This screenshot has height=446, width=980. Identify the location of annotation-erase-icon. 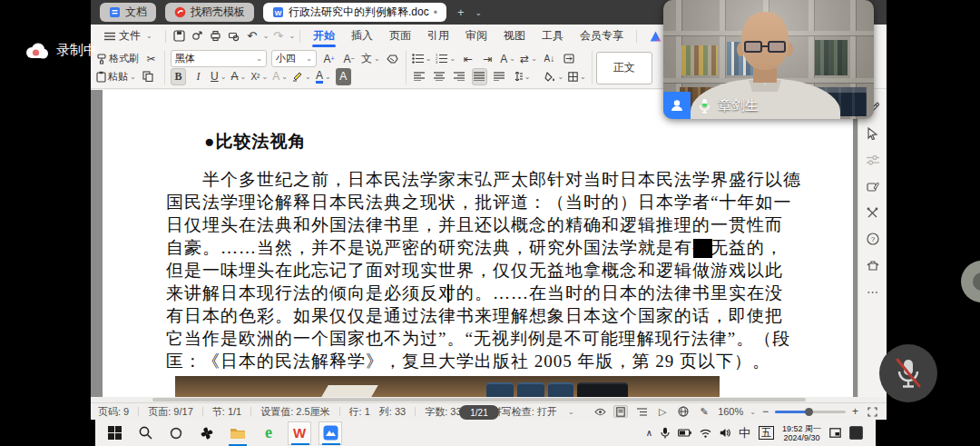
(873, 186).